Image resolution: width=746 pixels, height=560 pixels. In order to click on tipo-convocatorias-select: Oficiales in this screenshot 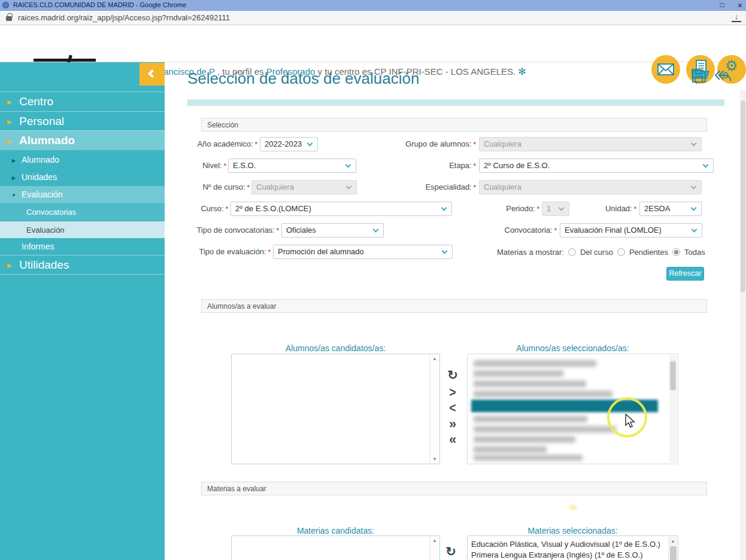, I will do `click(333, 230)`.